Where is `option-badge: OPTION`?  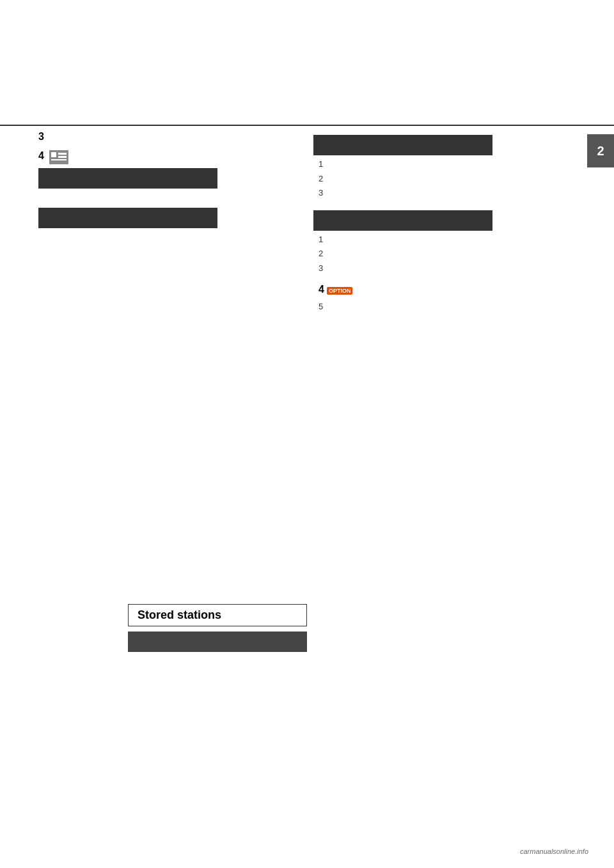 option-badge: OPTION is located at coordinates (340, 291).